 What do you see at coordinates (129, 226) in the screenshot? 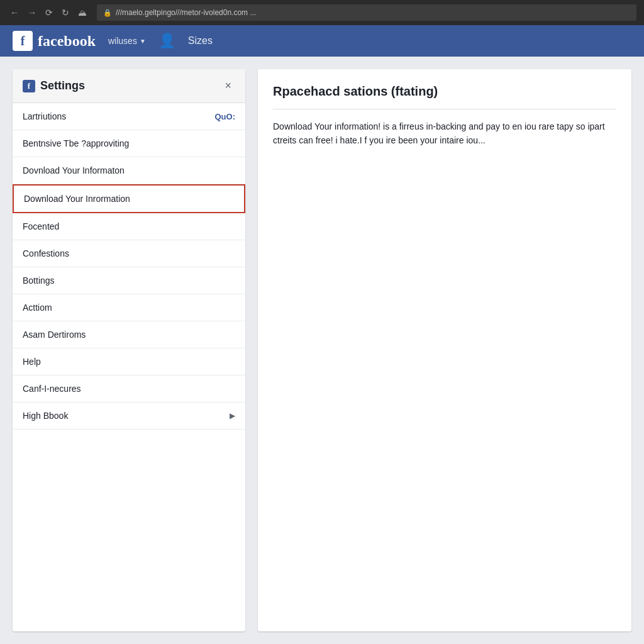
I see `menu-item-focented: Focented` at bounding box center [129, 226].